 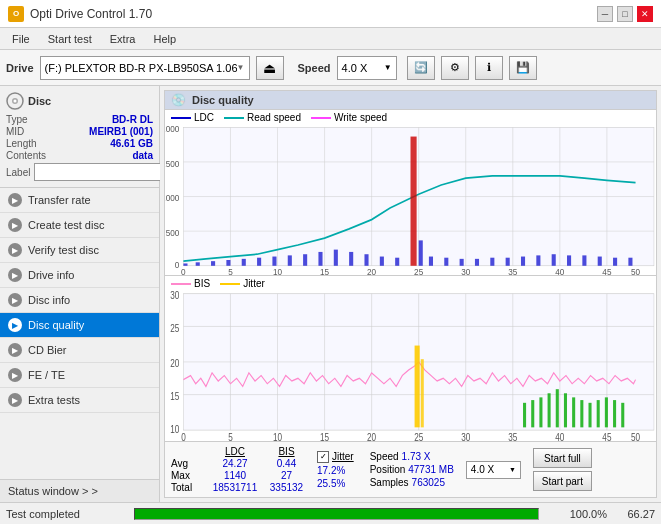 What do you see at coordinates (188, 452) in the screenshot?
I see `stat-empty` at bounding box center [188, 452].